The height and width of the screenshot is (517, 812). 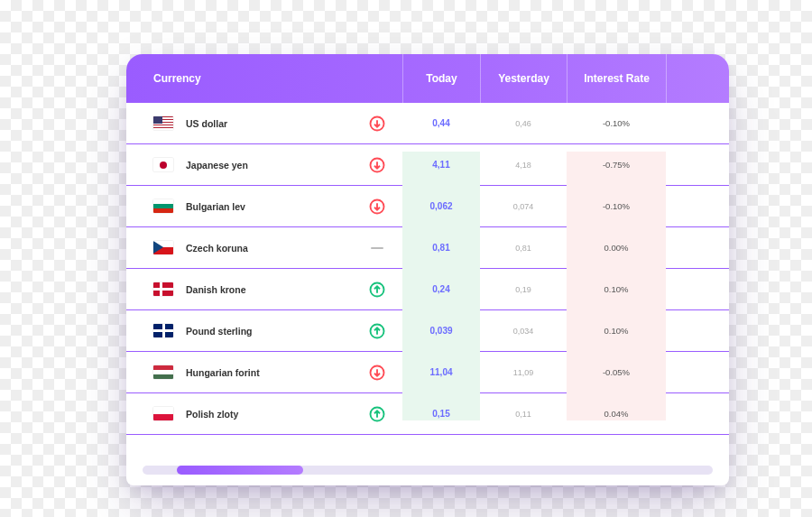 What do you see at coordinates (240, 470) in the screenshot?
I see `scrollbar-thumb` at bounding box center [240, 470].